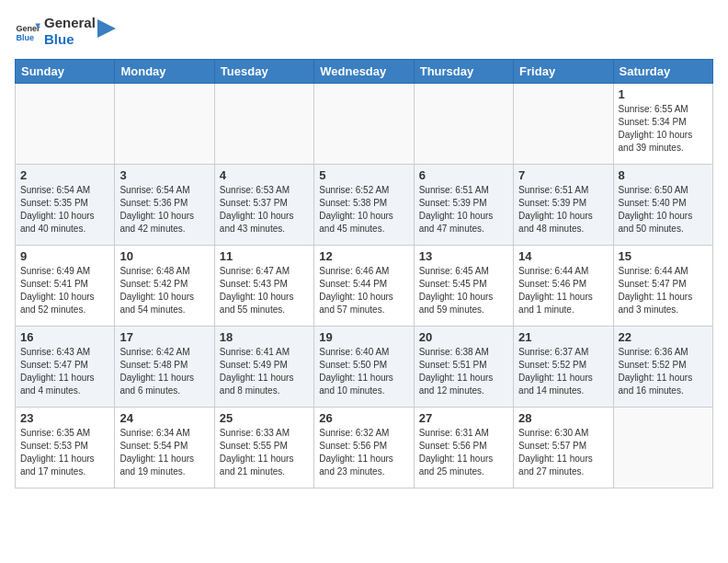 This screenshot has height=563, width=728. What do you see at coordinates (663, 286) in the screenshot?
I see `calendar-cell: 15Sunrise: 6:44 AM Sunset: 5:47 PM Dayli…` at bounding box center [663, 286].